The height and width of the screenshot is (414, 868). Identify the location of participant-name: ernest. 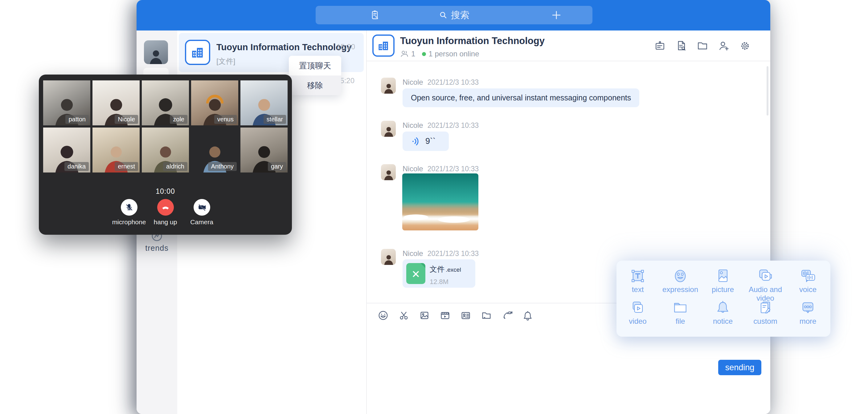
(126, 166).